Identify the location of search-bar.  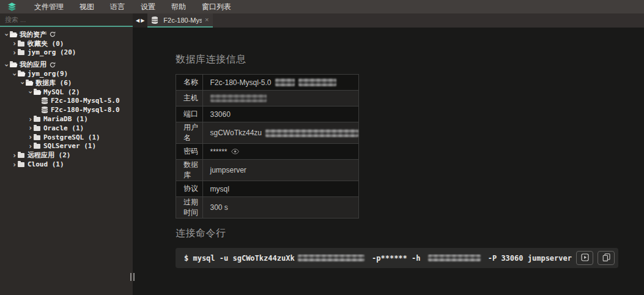
(66, 20).